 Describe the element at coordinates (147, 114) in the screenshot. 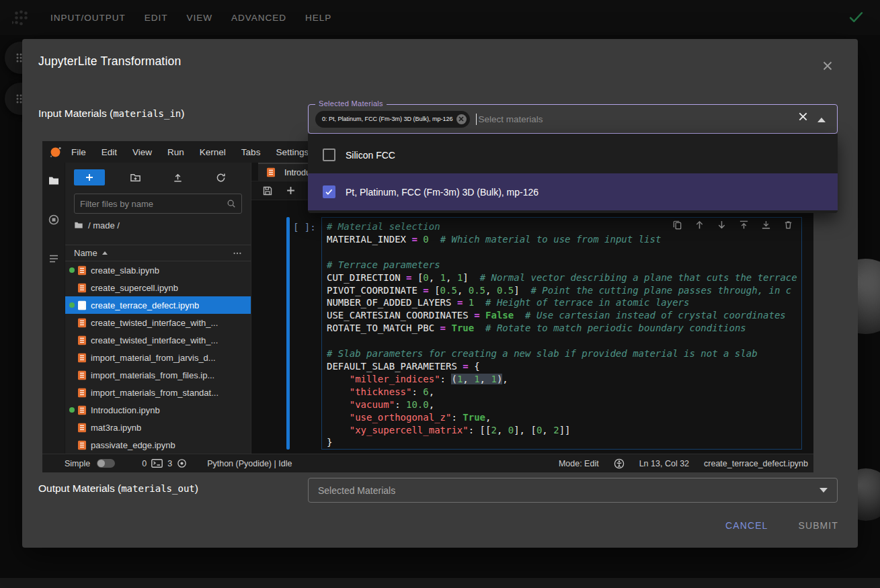

I see `input-label-code: materials_in` at that location.